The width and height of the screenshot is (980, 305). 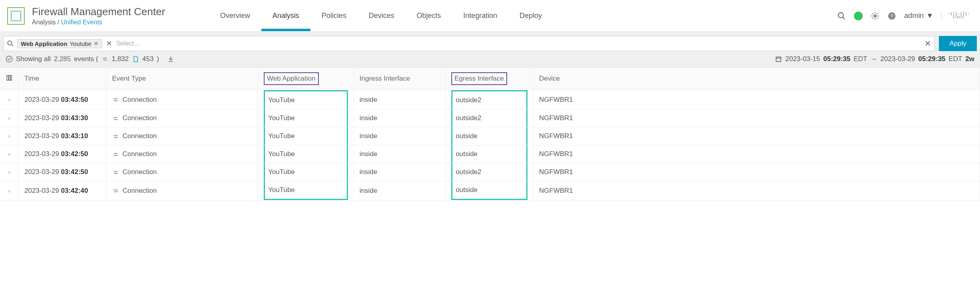 What do you see at coordinates (99, 22) in the screenshot?
I see `breadcrumb: Analysis / Unified Events` at bounding box center [99, 22].